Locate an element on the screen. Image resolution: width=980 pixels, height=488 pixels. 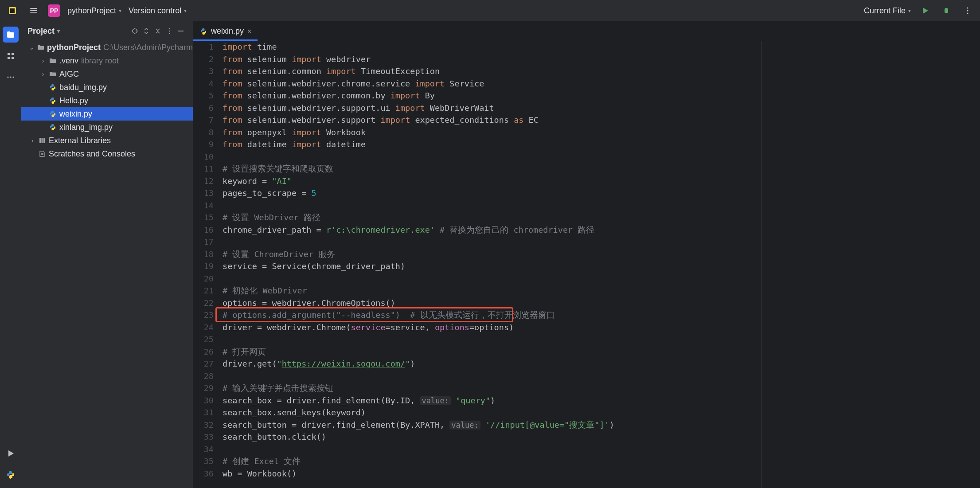
code-line: # 设置搜索关键字和爬取页数 is located at coordinates (600, 169).